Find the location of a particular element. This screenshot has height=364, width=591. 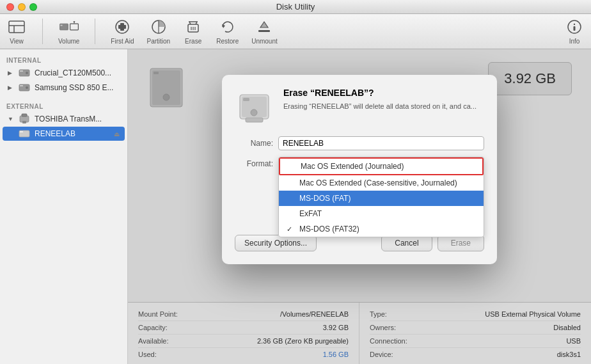

name-label: Name: is located at coordinates (254, 143).